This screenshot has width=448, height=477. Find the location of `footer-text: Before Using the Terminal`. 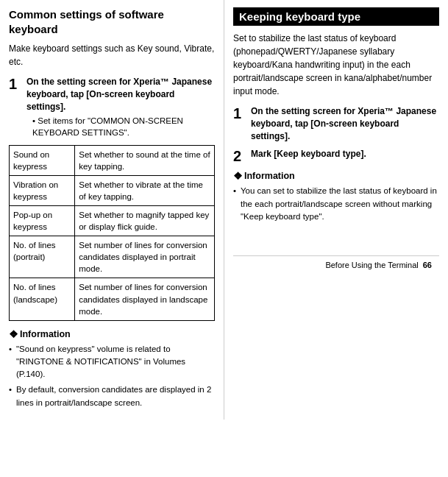

footer-text: Before Using the Terminal is located at coordinates (371, 265).